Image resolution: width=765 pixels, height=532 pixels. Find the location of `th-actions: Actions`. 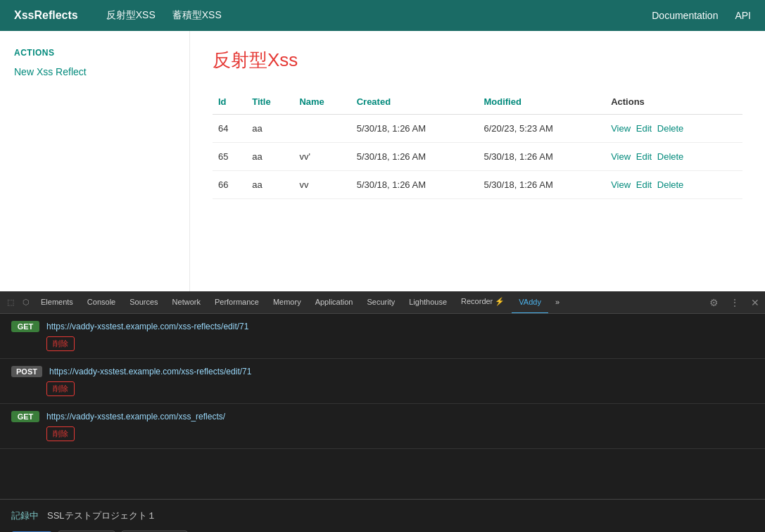

th-actions: Actions is located at coordinates (674, 102).